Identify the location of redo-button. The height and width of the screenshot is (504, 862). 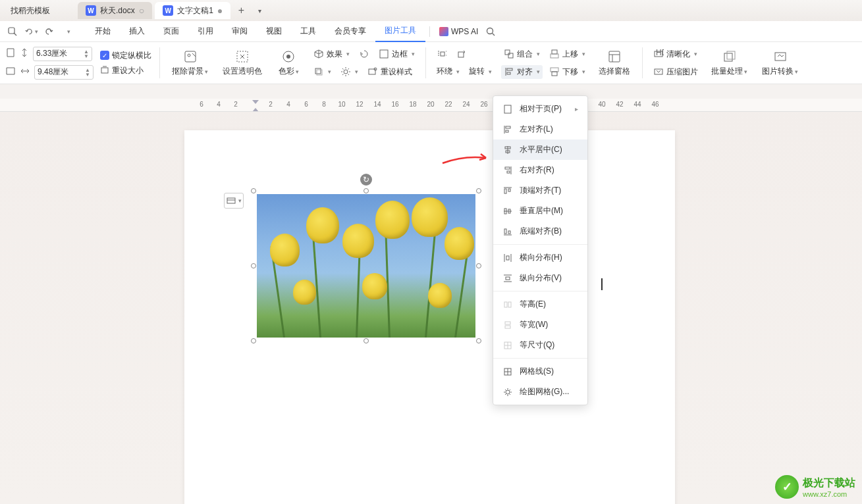
(49, 32).